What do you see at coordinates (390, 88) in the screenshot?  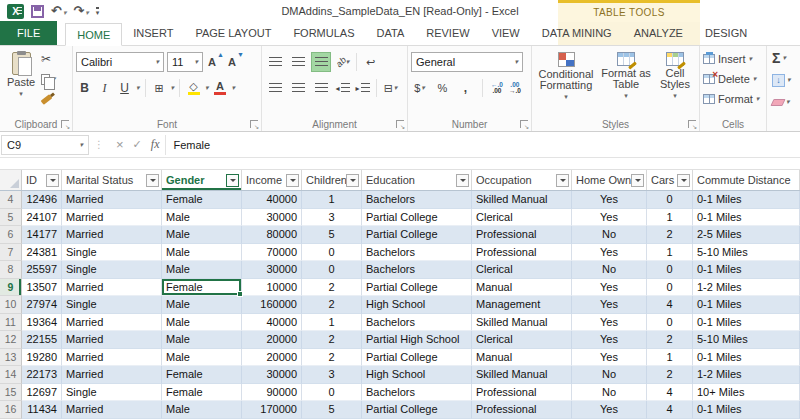 I see `merge-center-button: ⊟▾` at bounding box center [390, 88].